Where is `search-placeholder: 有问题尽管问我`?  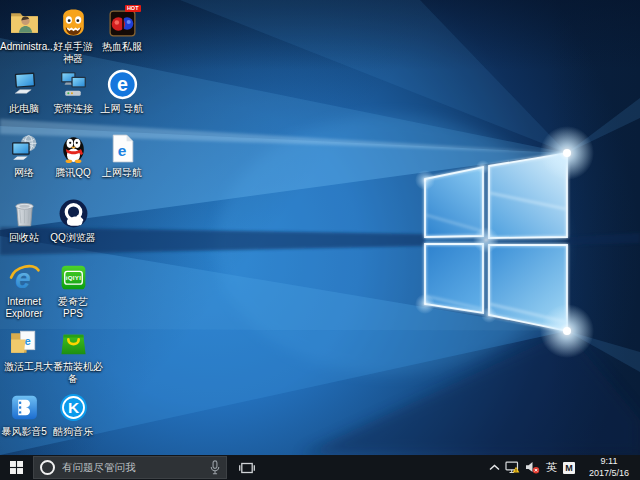 search-placeholder: 有问题尽管问我 is located at coordinates (136, 468).